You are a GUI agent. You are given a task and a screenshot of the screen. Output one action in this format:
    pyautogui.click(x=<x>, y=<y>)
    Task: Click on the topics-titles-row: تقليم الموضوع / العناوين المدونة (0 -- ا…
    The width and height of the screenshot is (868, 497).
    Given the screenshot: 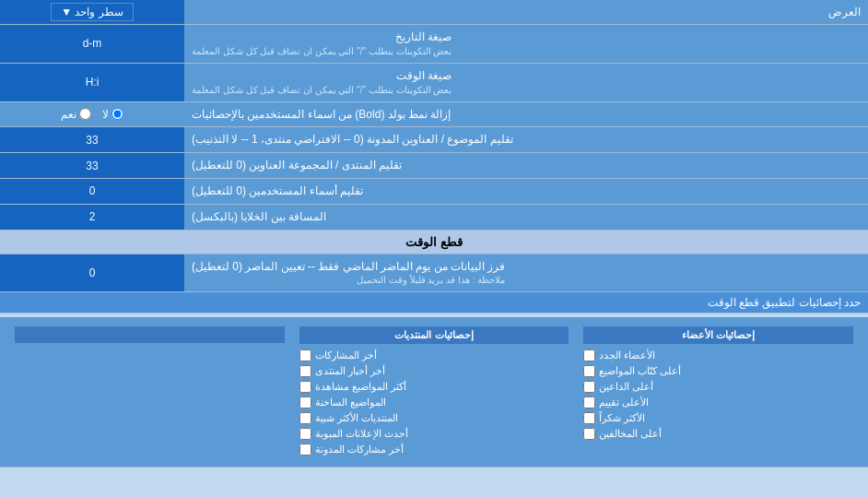 What is the action you would take?
    pyautogui.click(x=434, y=140)
    